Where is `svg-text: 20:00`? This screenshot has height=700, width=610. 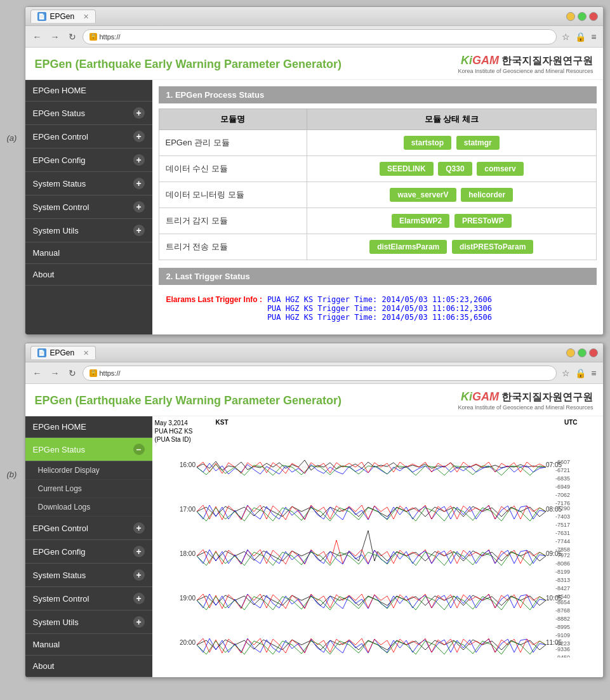
svg-text: 20:00 is located at coordinates (187, 642).